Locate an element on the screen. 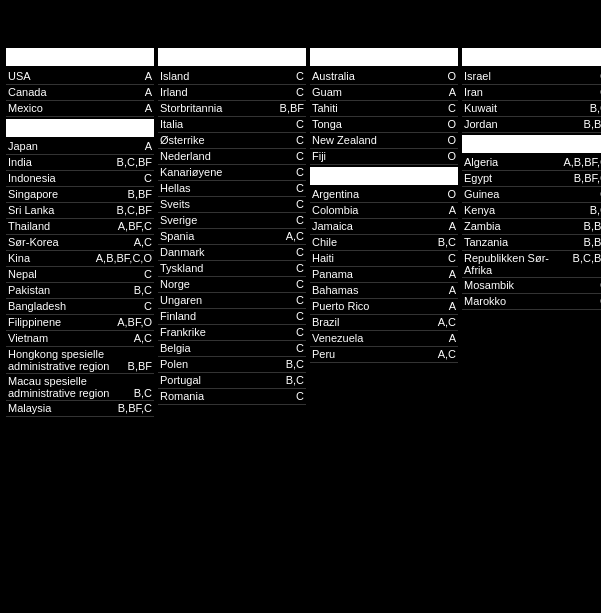 Image resolution: width=601 pixels, height=613 pixels. country-name: Italia is located at coordinates (226, 124).